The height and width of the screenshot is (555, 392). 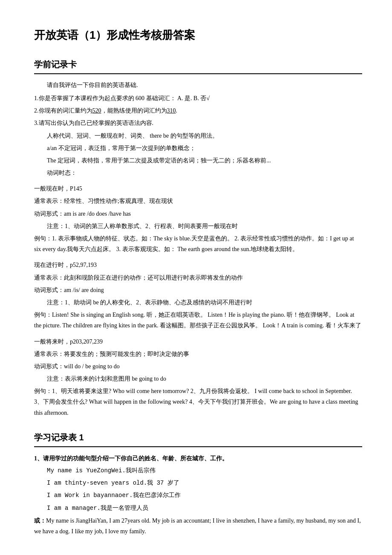 What do you see at coordinates (198, 244) in the screenshot?
I see `tense1-examples: 例句：1. 表示事物或人物的特征、状态。如：The sky is blue.天空…` at bounding box center [198, 244].